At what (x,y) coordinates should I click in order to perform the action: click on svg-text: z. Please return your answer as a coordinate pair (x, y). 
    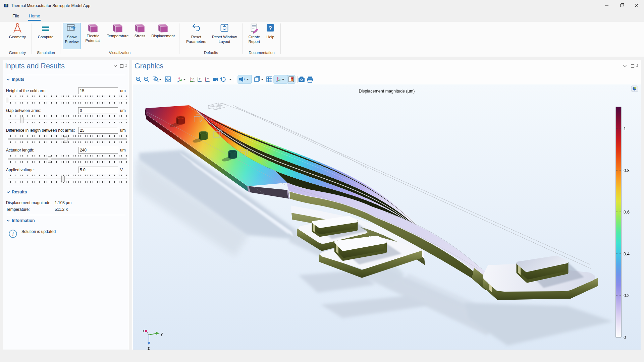
    Looking at the image, I should click on (149, 348).